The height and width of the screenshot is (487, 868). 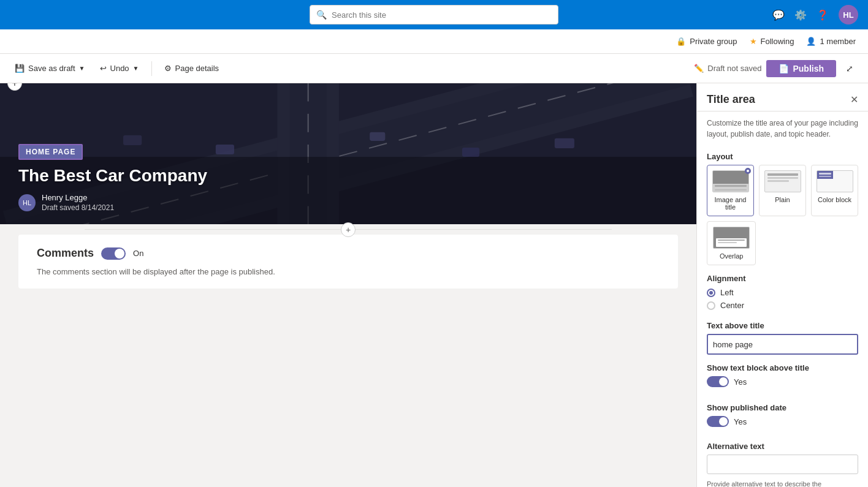 I want to click on layout-option-color-block: Color block, so click(x=835, y=191).